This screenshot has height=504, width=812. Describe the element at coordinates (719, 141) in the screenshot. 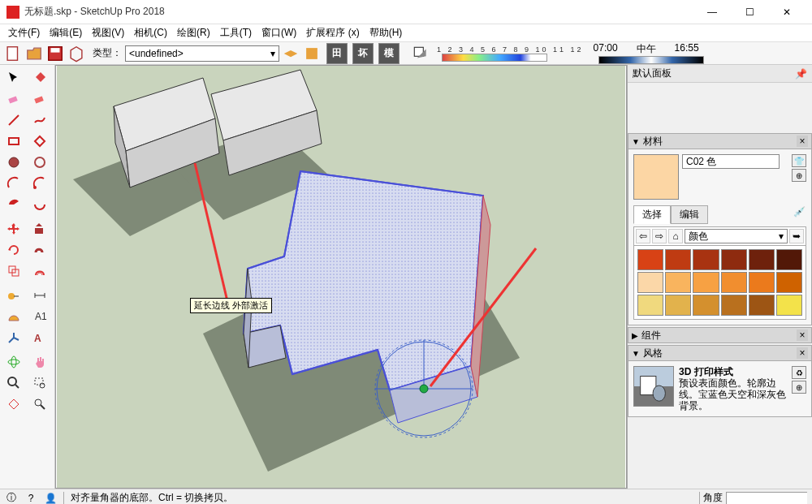

I see `materials-section-head: ▼ 材料 ×` at that location.